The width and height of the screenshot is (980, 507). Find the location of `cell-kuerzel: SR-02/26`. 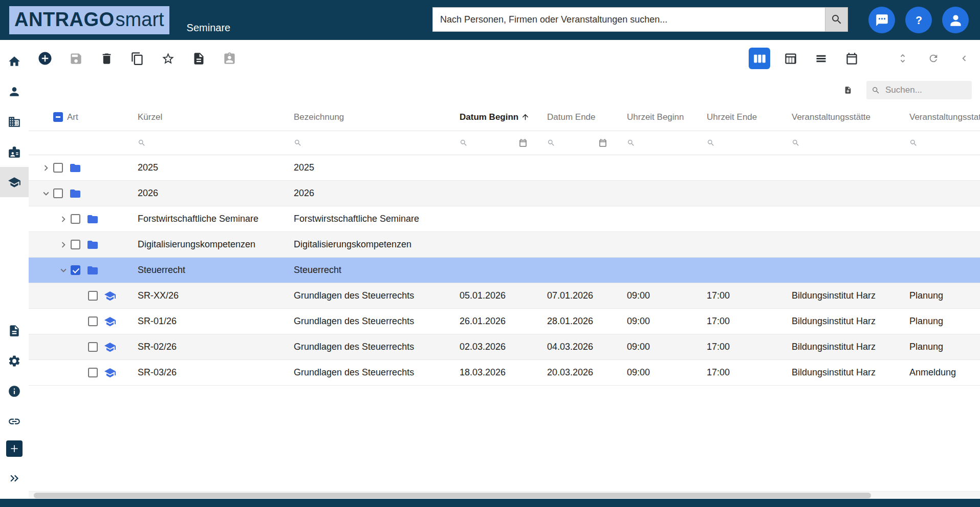

cell-kuerzel: SR-02/26 is located at coordinates (216, 347).